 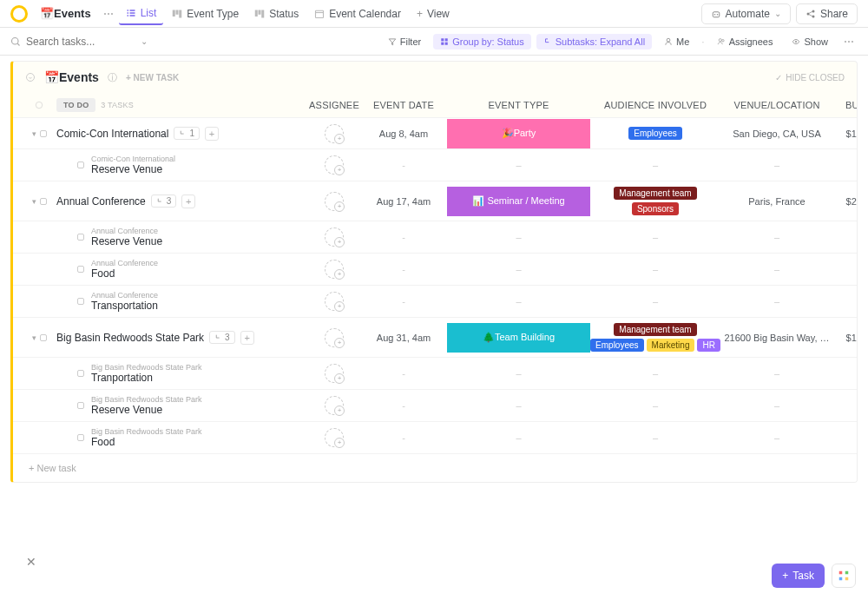 What do you see at coordinates (76, 105) in the screenshot?
I see `status-pill: TO DO` at bounding box center [76, 105].